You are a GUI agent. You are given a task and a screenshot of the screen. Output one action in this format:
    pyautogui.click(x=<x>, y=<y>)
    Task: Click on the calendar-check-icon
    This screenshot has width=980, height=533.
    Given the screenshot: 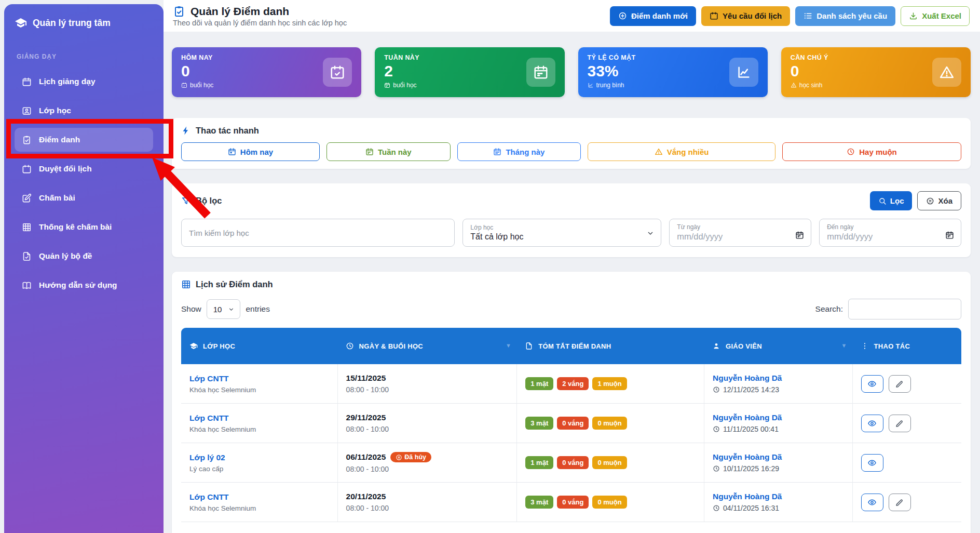 What is the action you would take?
    pyautogui.click(x=184, y=85)
    